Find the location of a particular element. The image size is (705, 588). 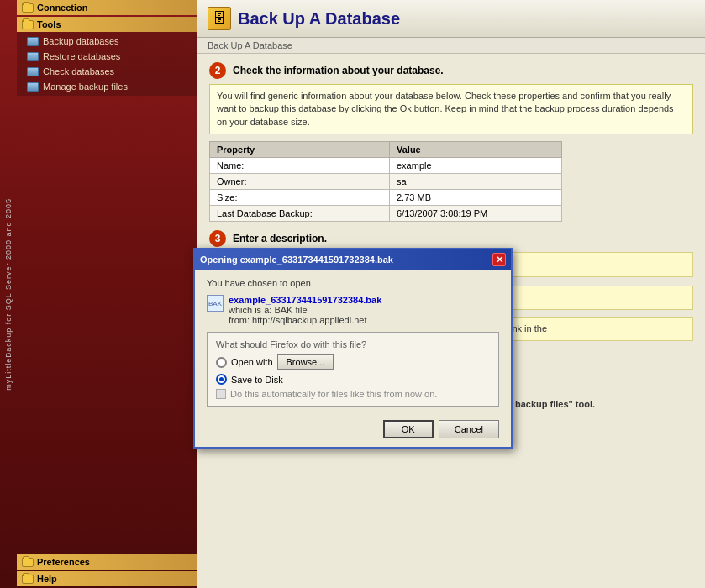

step-2-number: 2 is located at coordinates (218, 71).